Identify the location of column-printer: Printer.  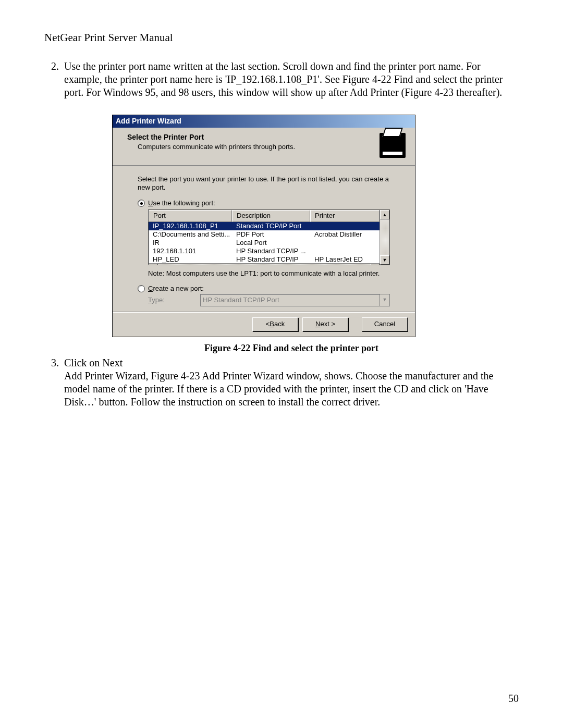
(345, 216).